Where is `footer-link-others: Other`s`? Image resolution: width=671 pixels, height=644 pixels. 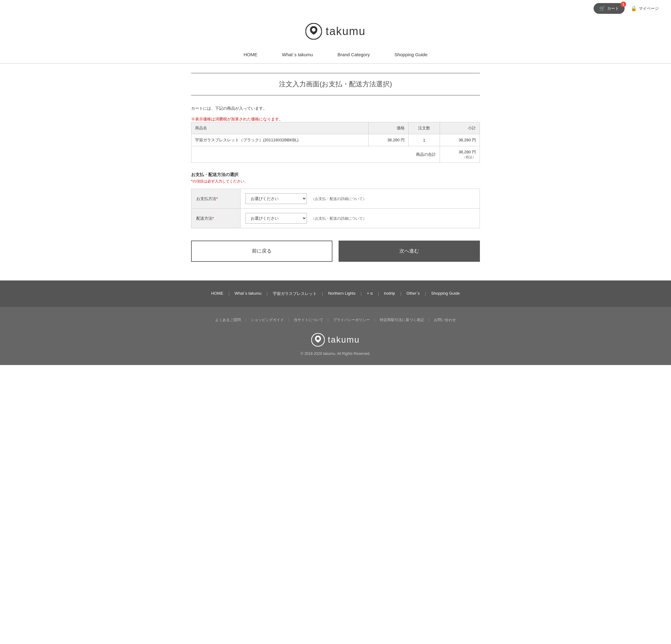
footer-link-others: Other`s is located at coordinates (413, 294).